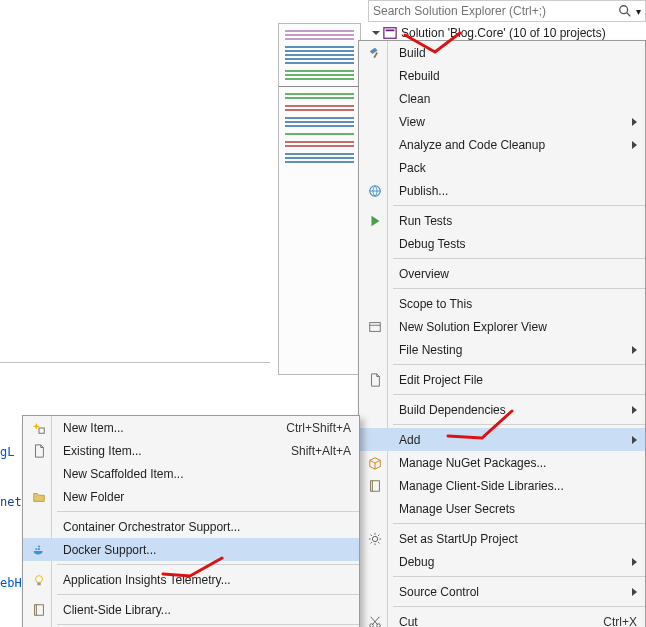 This screenshot has width=646, height=627. What do you see at coordinates (410, 440) in the screenshot?
I see `menu-item-label: Add` at bounding box center [410, 440].